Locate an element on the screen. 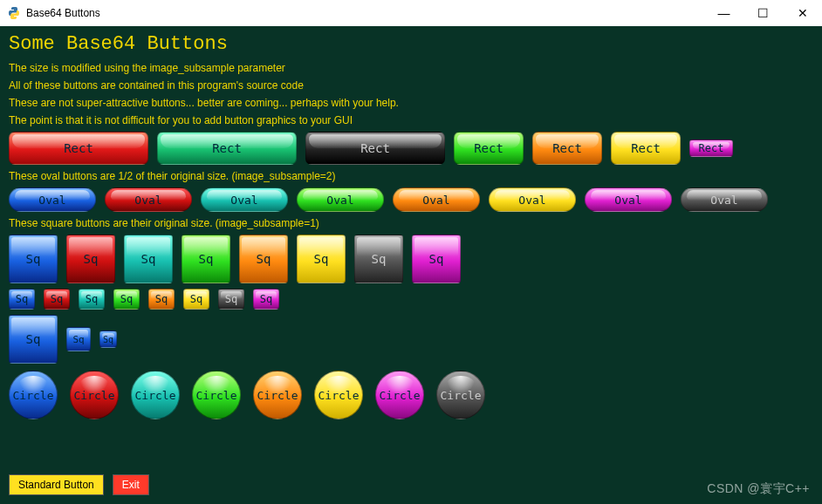 The width and height of the screenshot is (822, 504). watermark: CSDN @寰宇C++ is located at coordinates (758, 489).